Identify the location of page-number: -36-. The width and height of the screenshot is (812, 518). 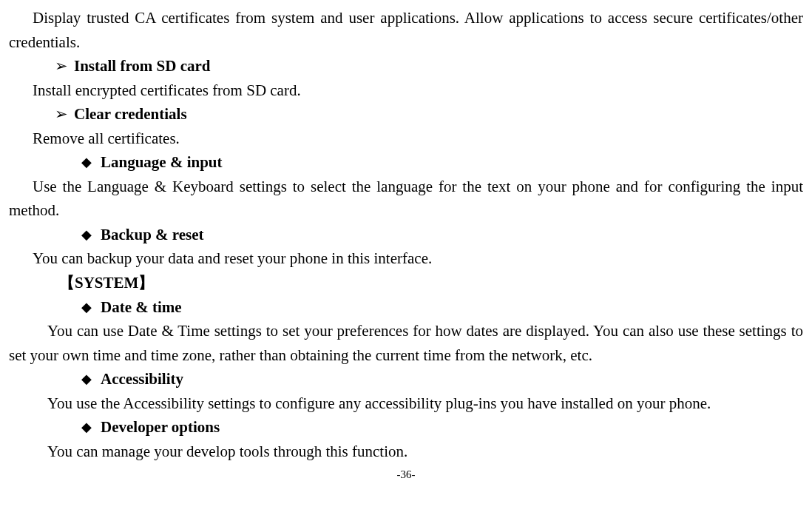
(406, 475).